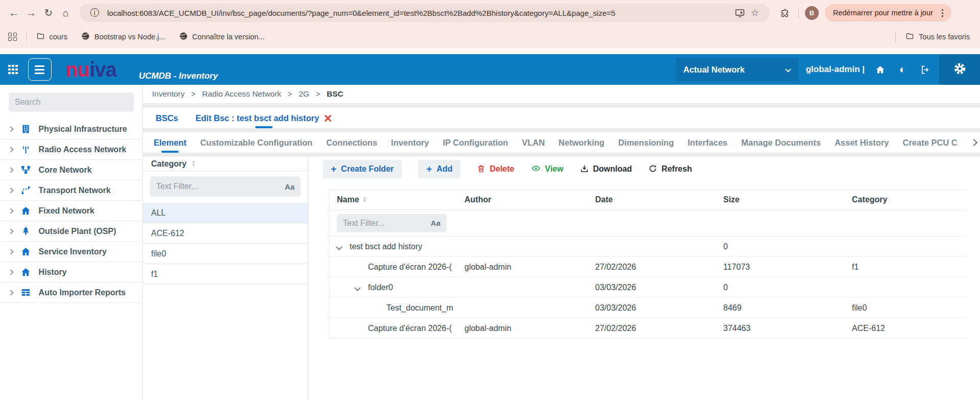 Image resolution: width=980 pixels, height=400 pixels. I want to click on category-filter-input, so click(218, 186).